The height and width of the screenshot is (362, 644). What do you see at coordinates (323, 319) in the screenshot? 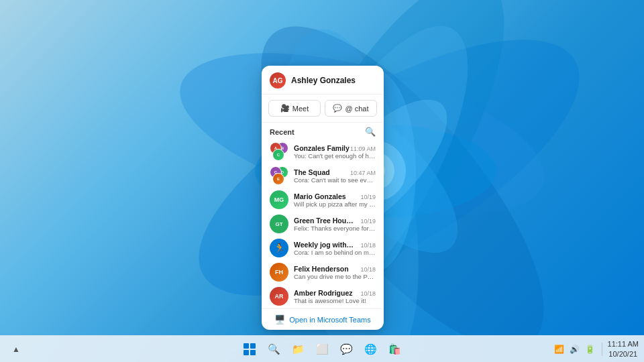
I see `open-teams-button: 🖥️ Open in Microsoft Teams` at bounding box center [323, 319].